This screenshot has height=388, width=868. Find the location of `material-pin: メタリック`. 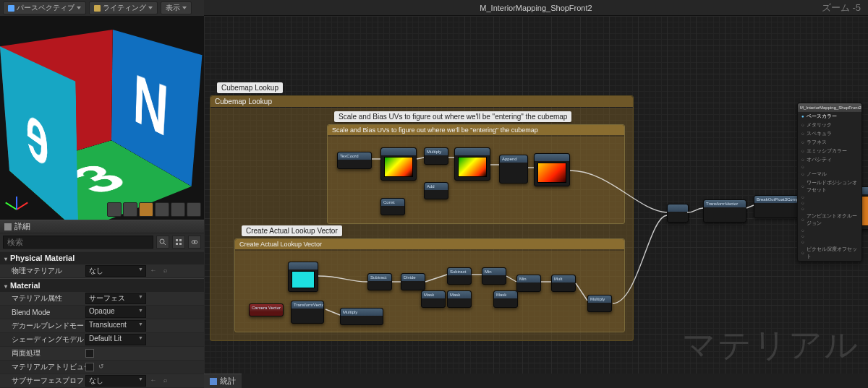

material-pin: メタリック is located at coordinates (830, 125).